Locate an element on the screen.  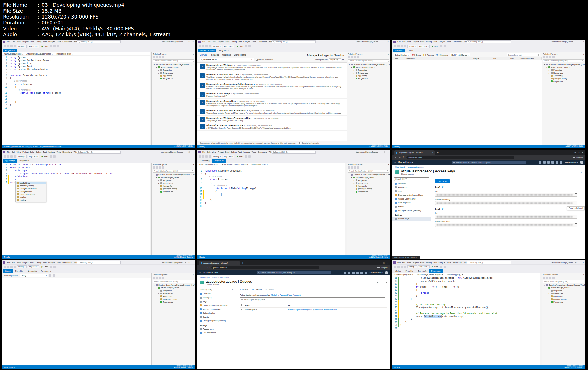
editor-scrollbar is located at coordinates (151, 209).